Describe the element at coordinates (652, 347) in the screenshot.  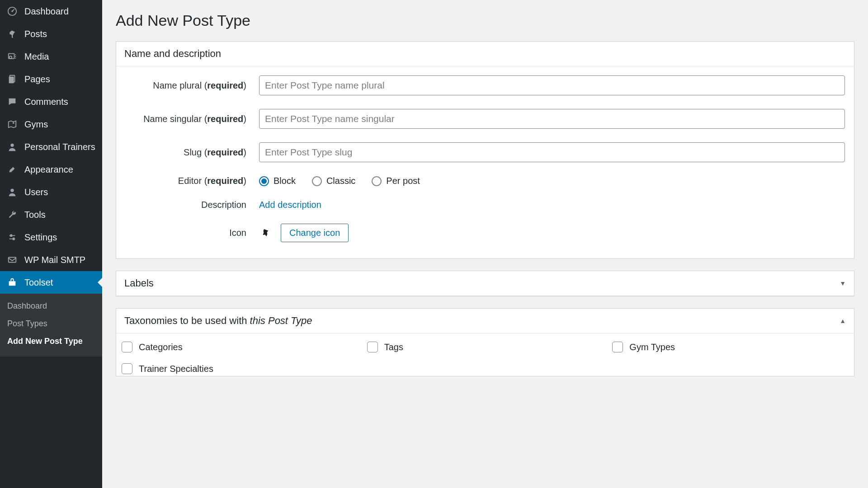
I see `checkbox-label: Gym Types` at that location.